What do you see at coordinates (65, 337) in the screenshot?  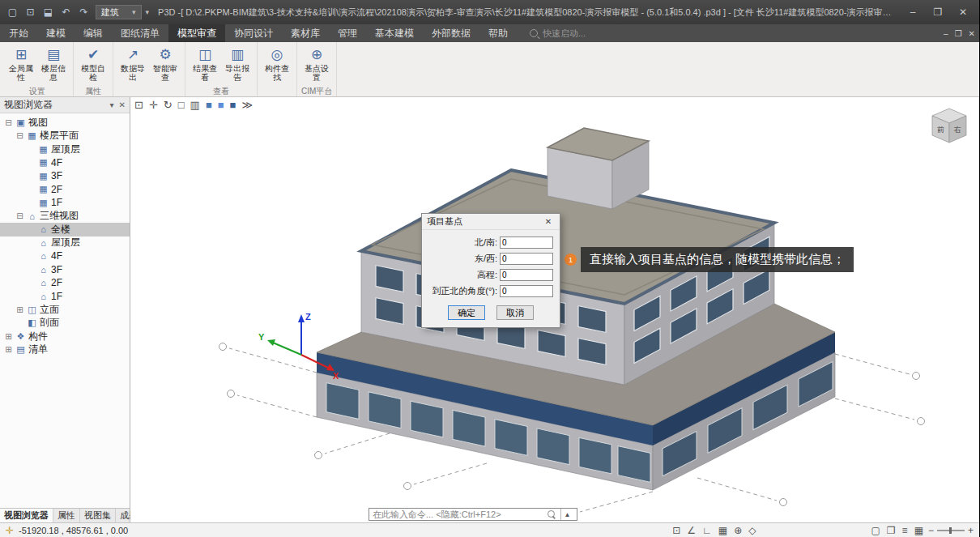 I see `tree-item-components: ⊞❖构件` at bounding box center [65, 337].